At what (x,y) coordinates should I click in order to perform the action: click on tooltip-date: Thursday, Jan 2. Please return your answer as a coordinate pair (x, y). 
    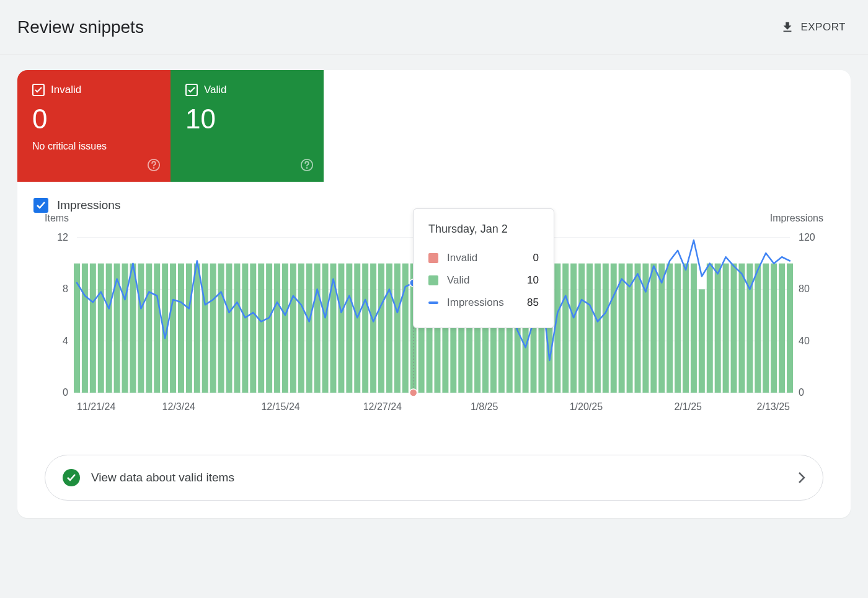
    Looking at the image, I should click on (484, 230).